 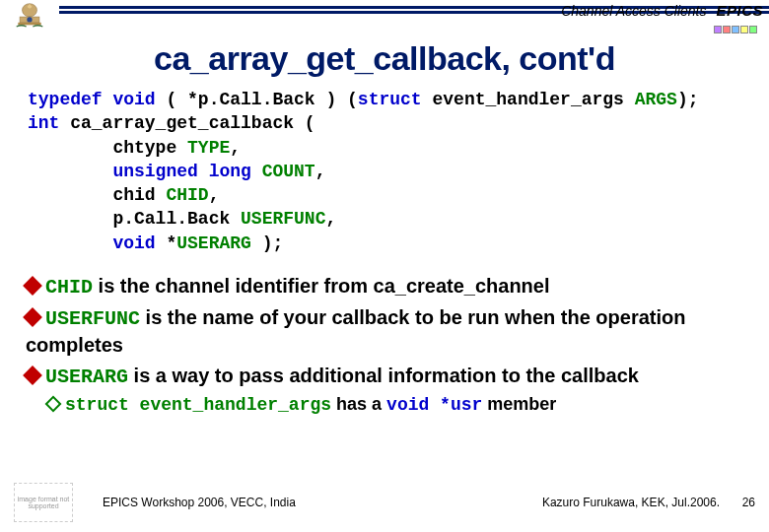 I want to click on sub-text: has a, so click(x=359, y=404).